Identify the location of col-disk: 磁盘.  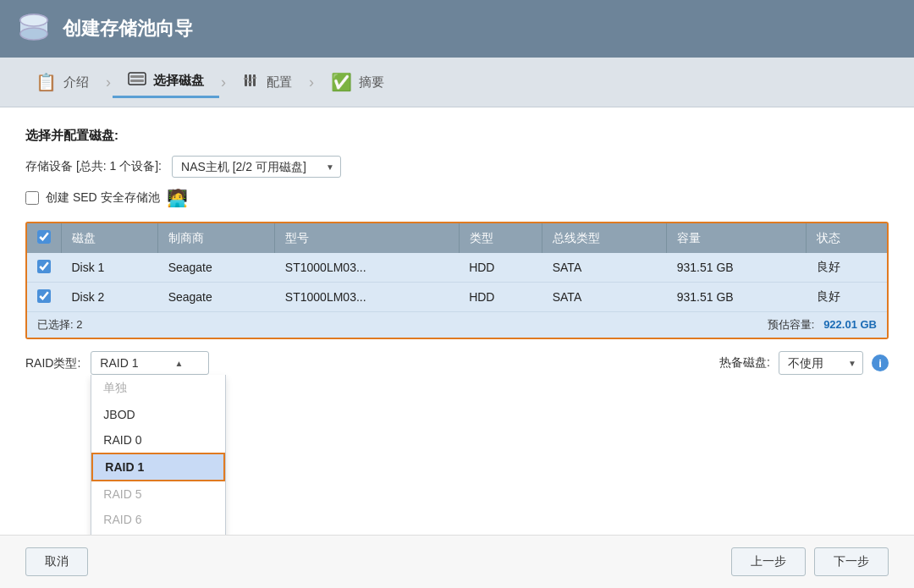
(110, 239).